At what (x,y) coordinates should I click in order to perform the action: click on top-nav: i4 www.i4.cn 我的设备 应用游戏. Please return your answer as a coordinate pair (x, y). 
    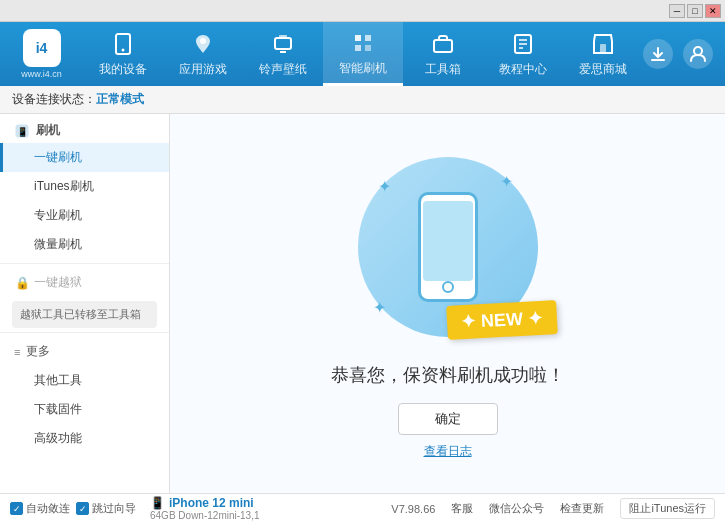
    Looking at the image, I should click on (362, 54).